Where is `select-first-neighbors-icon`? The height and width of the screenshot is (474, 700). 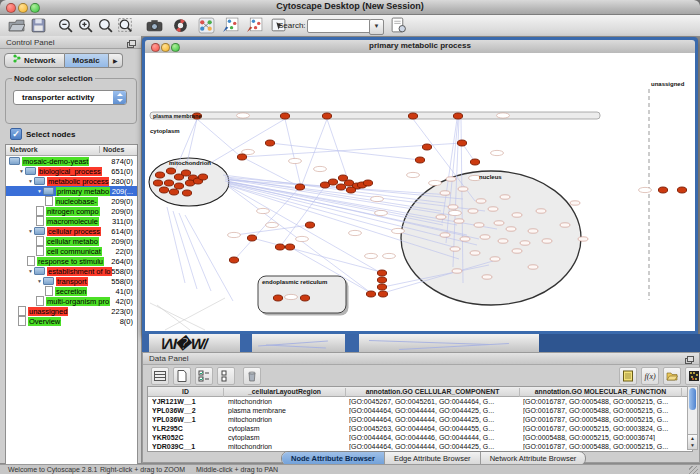 select-first-neighbors-icon is located at coordinates (230, 26).